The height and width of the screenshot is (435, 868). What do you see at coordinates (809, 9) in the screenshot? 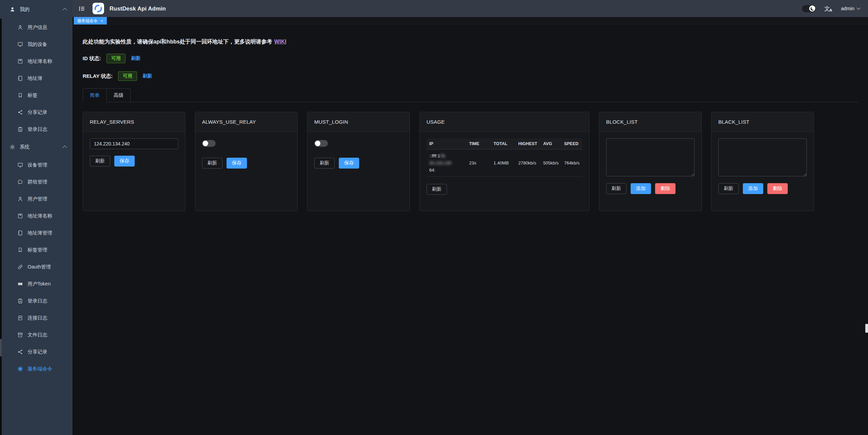
I see `dark-mode-toggle` at bounding box center [809, 9].